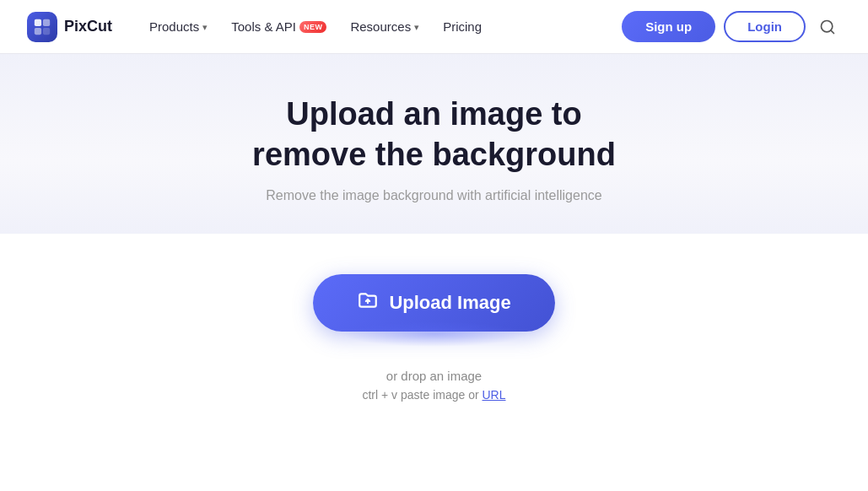  I want to click on nav-label-products: Products, so click(174, 27).